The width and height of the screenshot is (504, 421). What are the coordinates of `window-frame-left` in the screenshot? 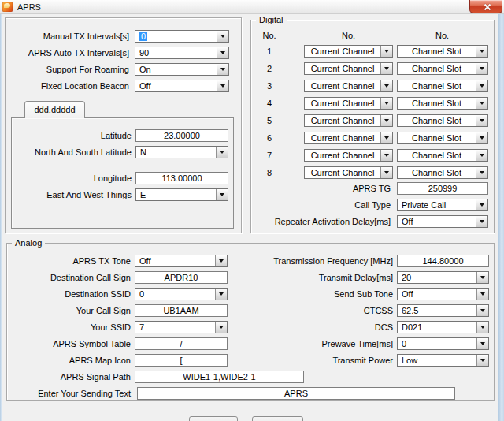 It's located at (2, 218).